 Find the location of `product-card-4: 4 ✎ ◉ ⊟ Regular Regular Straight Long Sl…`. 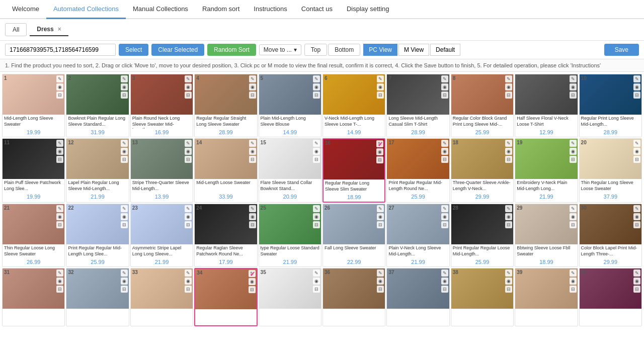

product-card-4: 4 ✎ ◉ ⊟ Regular Regular Straight Long Sl… is located at coordinates (225, 106).